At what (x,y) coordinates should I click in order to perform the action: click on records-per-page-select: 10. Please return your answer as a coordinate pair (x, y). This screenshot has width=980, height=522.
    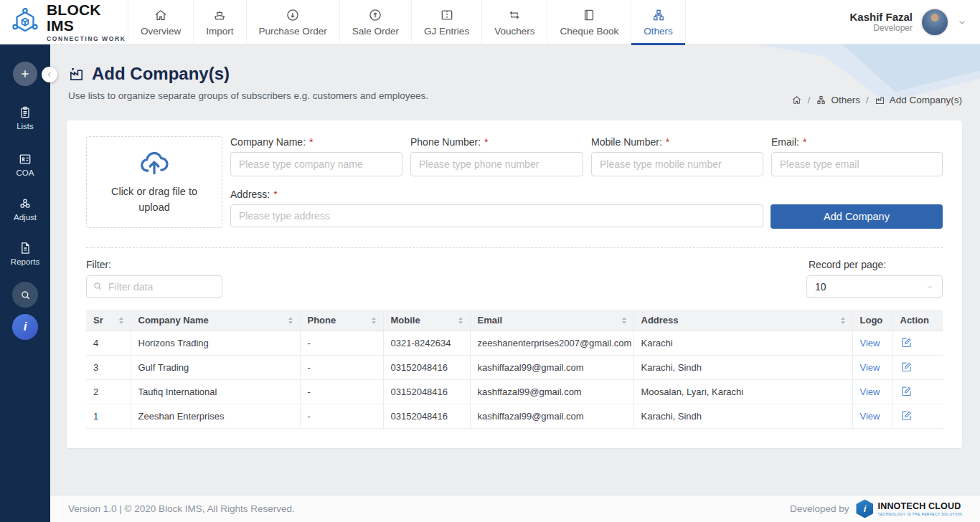
    Looking at the image, I should click on (875, 287).